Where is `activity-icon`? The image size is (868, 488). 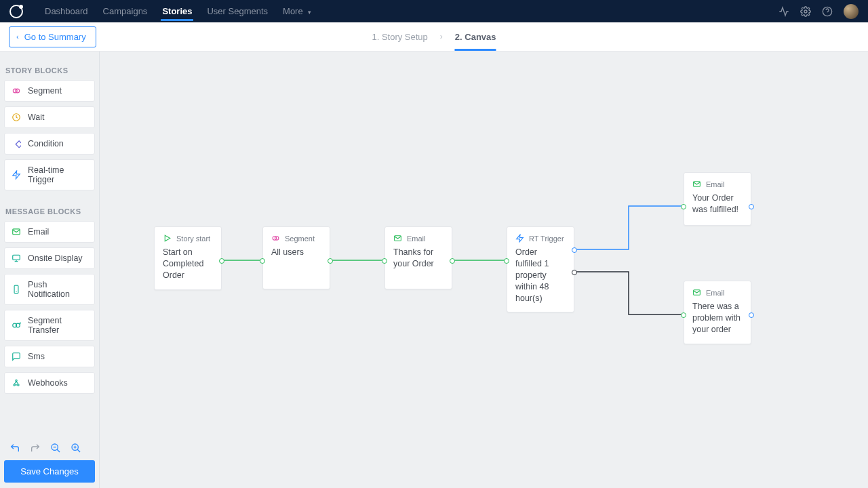 activity-icon is located at coordinates (784, 12).